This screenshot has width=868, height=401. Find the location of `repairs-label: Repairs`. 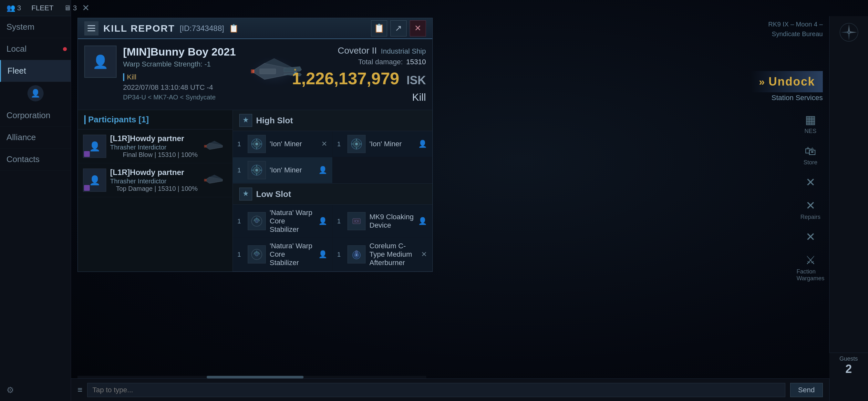

repairs-label: Repairs is located at coordinates (811, 217).